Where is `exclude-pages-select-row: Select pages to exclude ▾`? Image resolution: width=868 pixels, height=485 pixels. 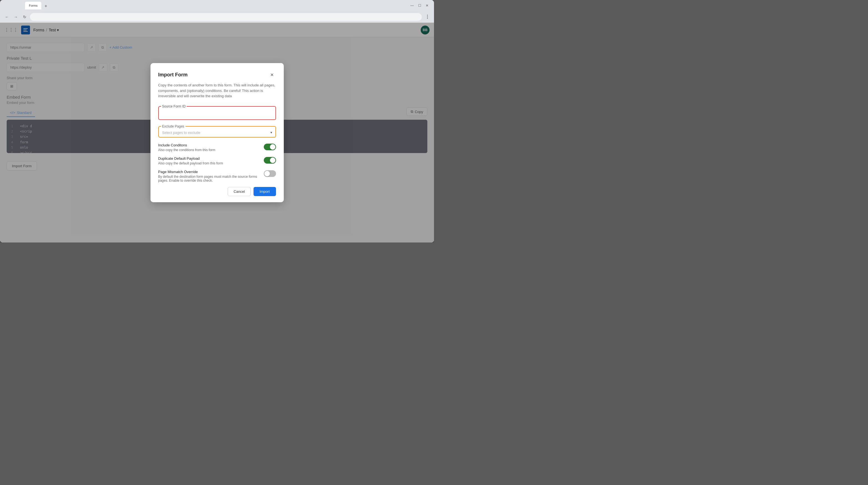 exclude-pages-select-row: Select pages to exclude ▾ is located at coordinates (217, 133).